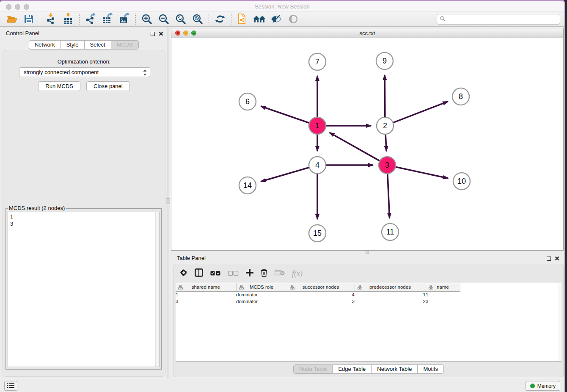  Describe the element at coordinates (462, 181) in the screenshot. I see `graph-node-label-10: 10` at that location.